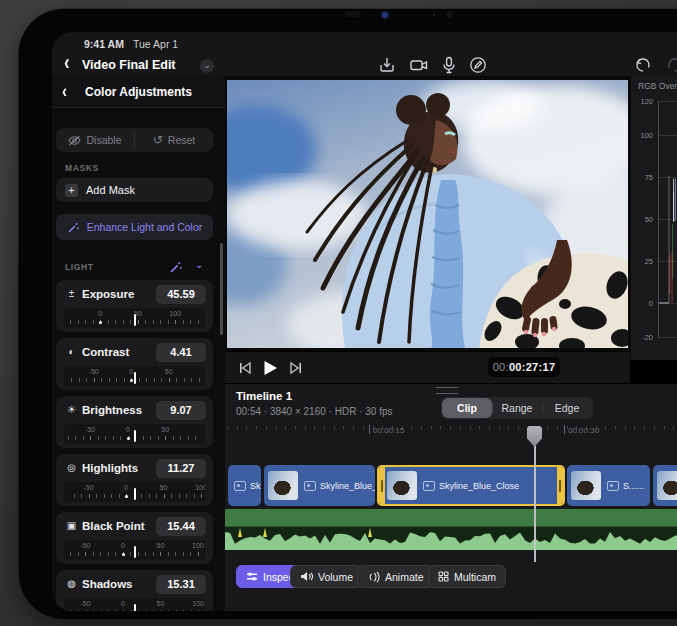 The image size is (677, 626). I want to click on camera-dot-icon, so click(434, 15).